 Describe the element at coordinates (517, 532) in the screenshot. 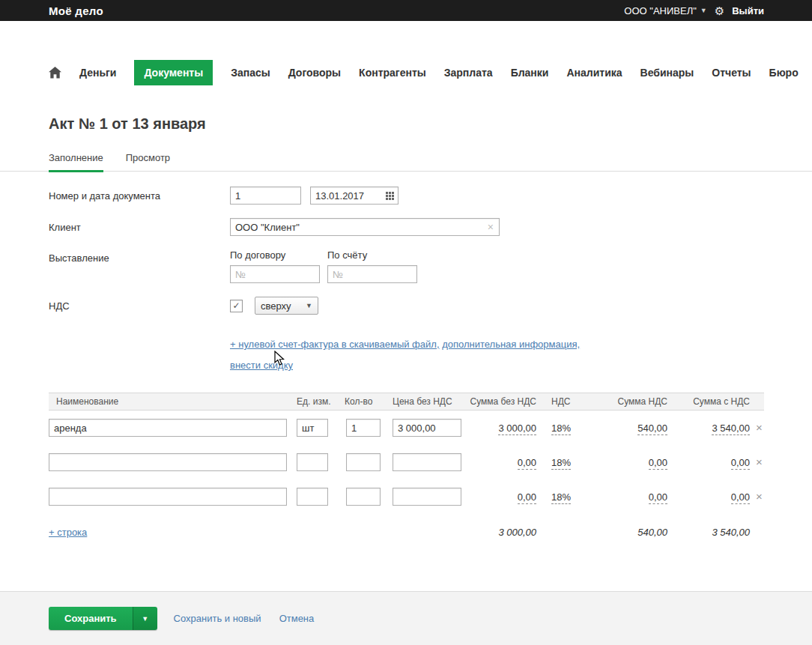

I see `total-sum-no-vat: 3 000,00` at that location.